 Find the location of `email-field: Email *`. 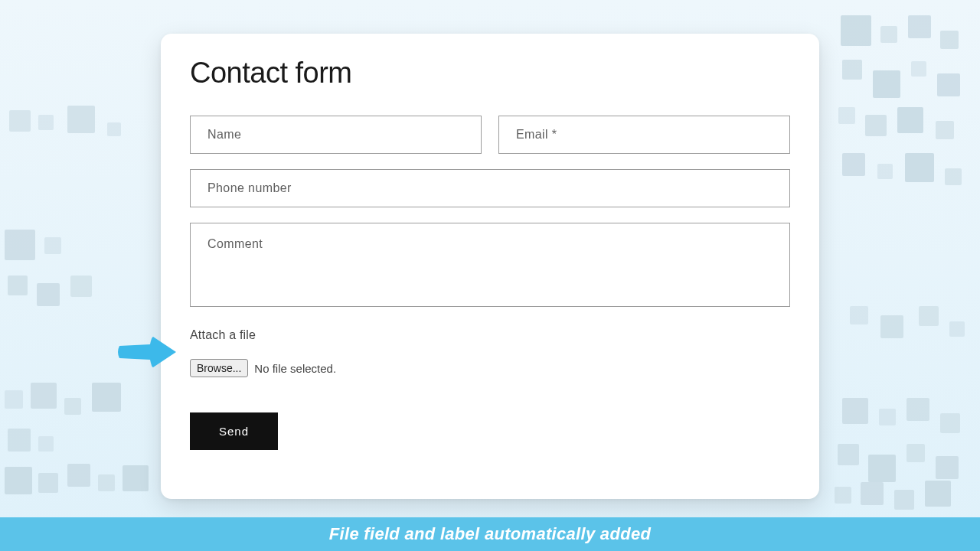

email-field: Email * is located at coordinates (645, 135).